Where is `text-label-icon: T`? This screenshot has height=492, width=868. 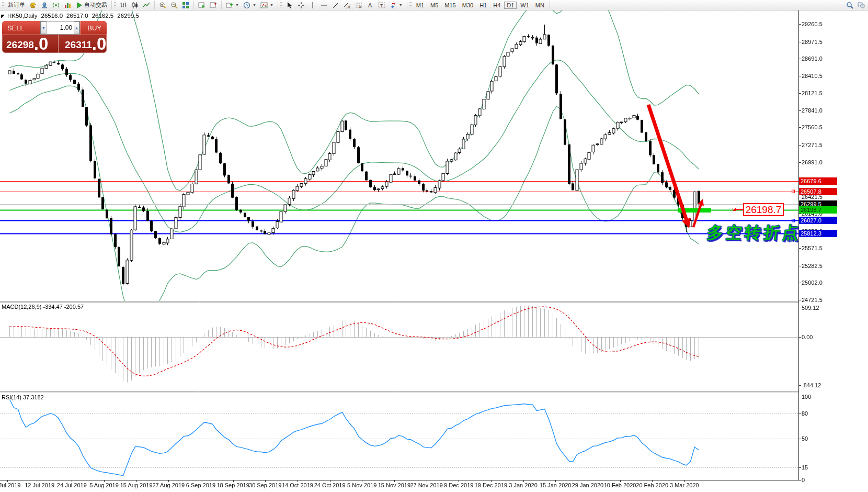
text-label-icon: T is located at coordinates (382, 5).